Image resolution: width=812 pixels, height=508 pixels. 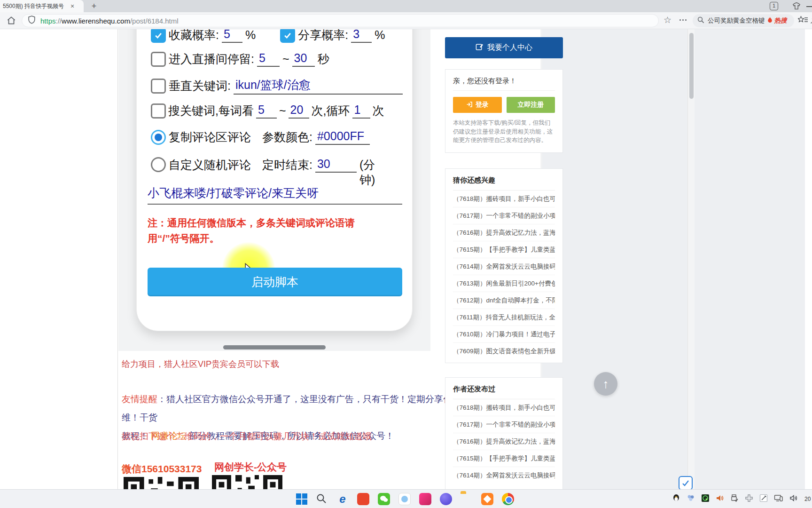 What do you see at coordinates (406, 6) in the screenshot?
I see `tab-bar: 5500期) 抖音快手视频号 × + 1` at bounding box center [406, 6].